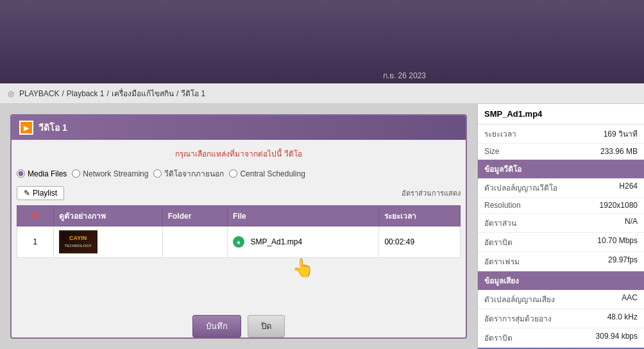 This screenshot has height=349, width=644. Describe the element at coordinates (45, 193) in the screenshot. I see `playlist-label: Playlist` at that location.